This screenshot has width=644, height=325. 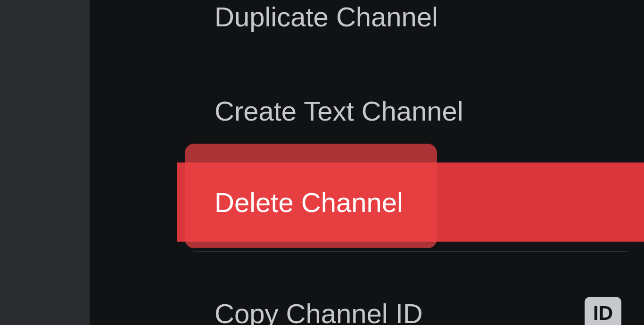 I want to click on create-text-channel-label: Create Text Channel, so click(x=339, y=111).